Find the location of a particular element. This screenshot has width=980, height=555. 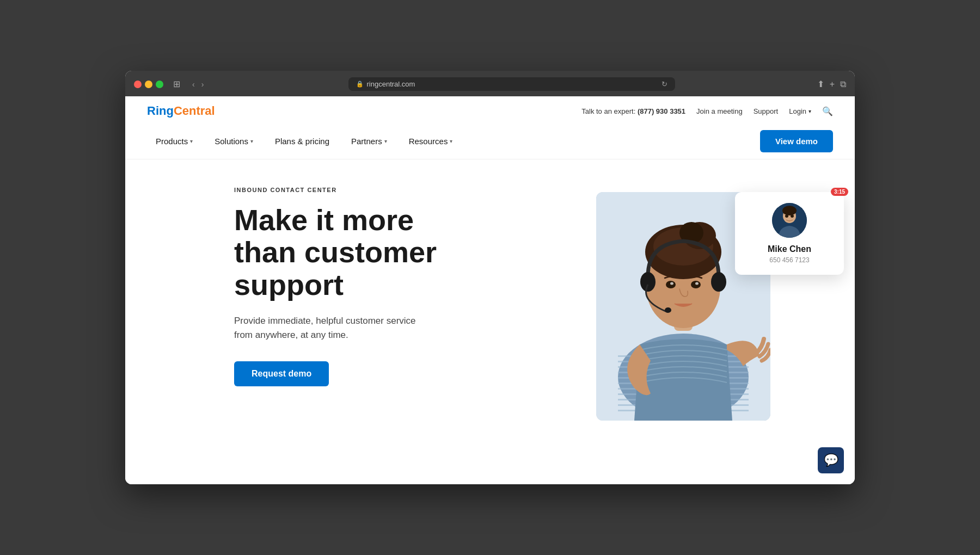

lock-icon: 🔒 is located at coordinates (360, 84).